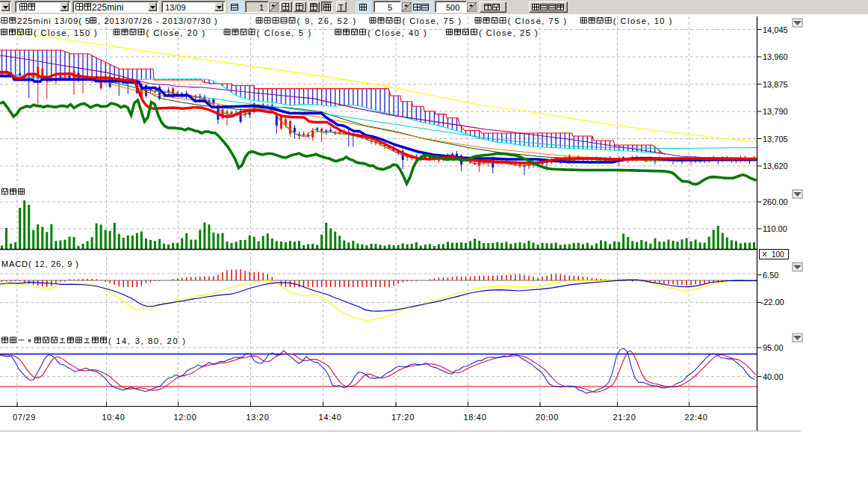  Describe the element at coordinates (642, 21) in the screenshot. I see `svg-text: ( Close, 10 )` at that location.